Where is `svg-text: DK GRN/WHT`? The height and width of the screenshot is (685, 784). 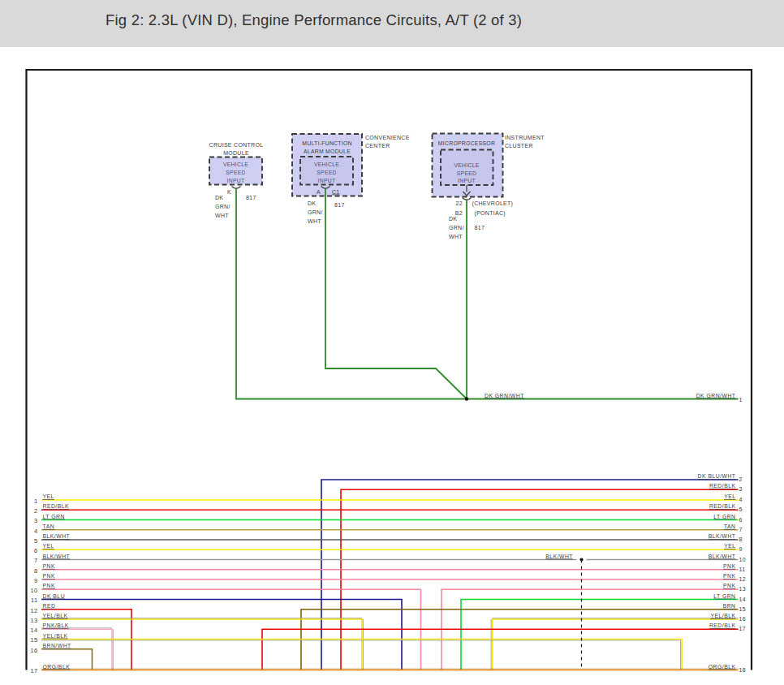 svg-text: DK GRN/WHT is located at coordinates (505, 396).